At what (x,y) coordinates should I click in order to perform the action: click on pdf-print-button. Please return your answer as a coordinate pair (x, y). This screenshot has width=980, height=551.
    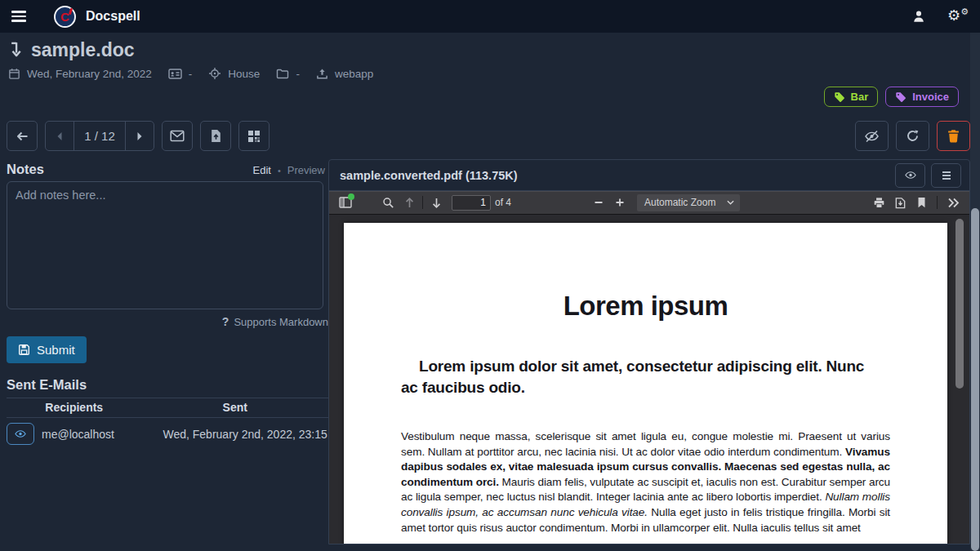
    Looking at the image, I should click on (879, 202).